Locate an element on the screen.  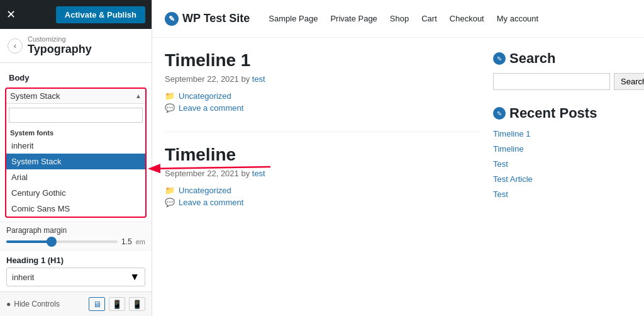
nav-links: Sample Page Private Page Shop Cart Check… is located at coordinates (404, 19).